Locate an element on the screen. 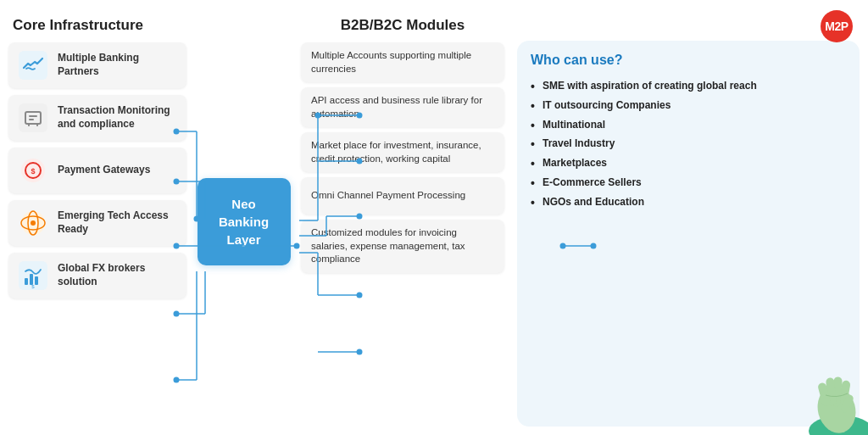 The height and width of the screenshot is (435, 868). who-can-use-title: Who can use? is located at coordinates (688, 60).